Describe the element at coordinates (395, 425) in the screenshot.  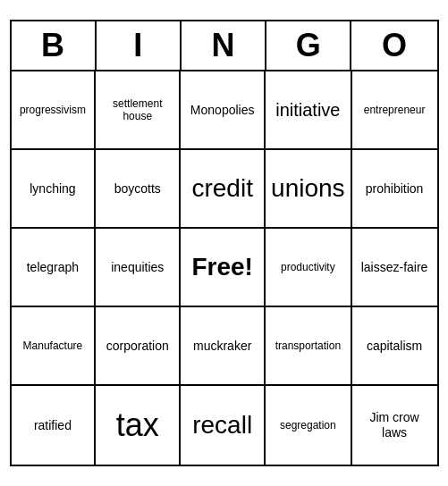
I see `bingo-cell-24: Jim crow laws` at that location.